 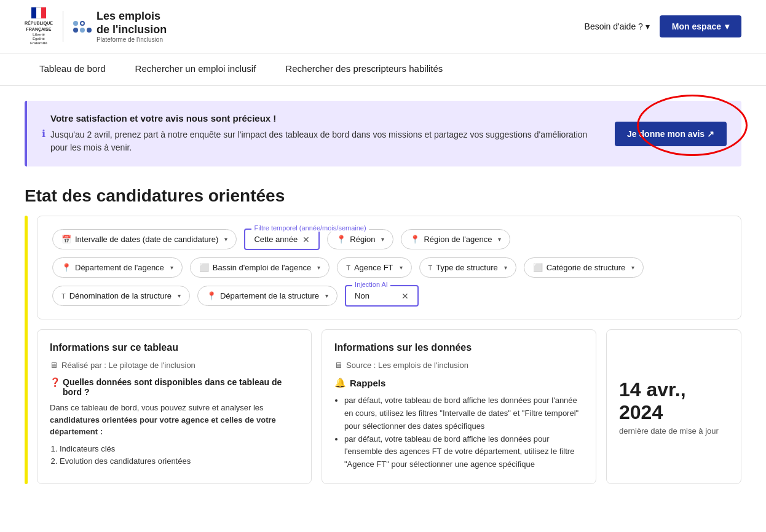 I want to click on dept-structure-filter: 📍 Département de la structure ▾, so click(x=267, y=296).